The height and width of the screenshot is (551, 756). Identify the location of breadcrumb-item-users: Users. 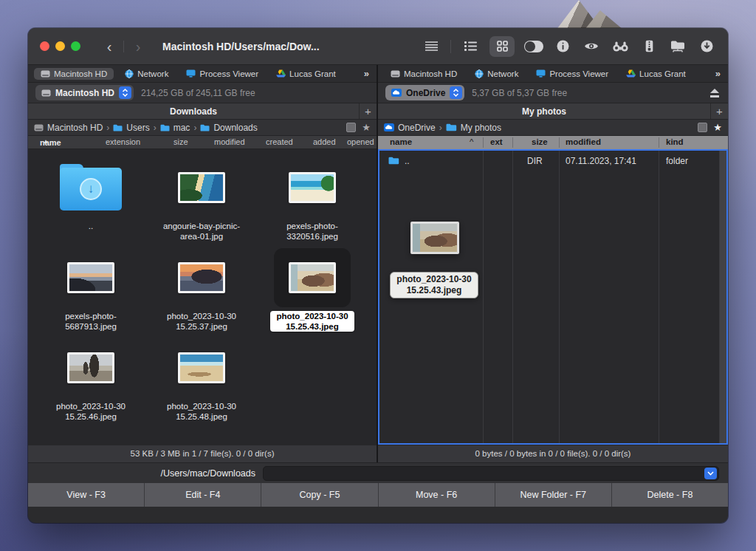
(131, 128).